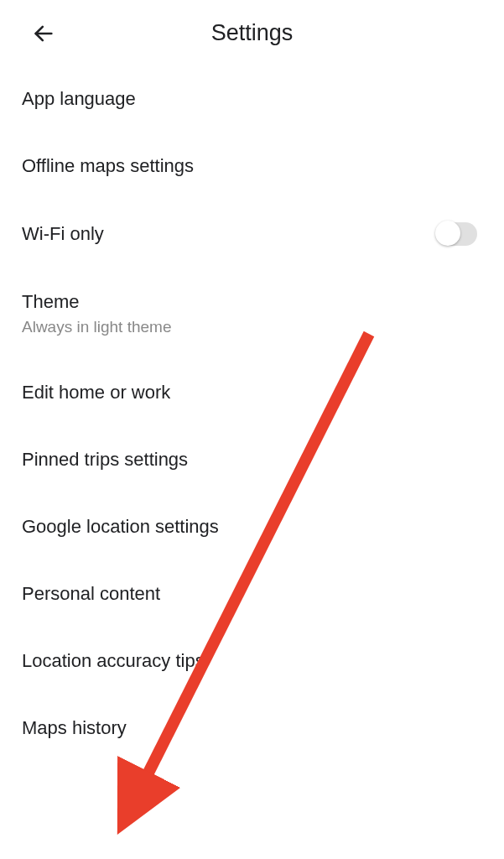 The image size is (504, 859). What do you see at coordinates (91, 594) in the screenshot?
I see `setting-label: Personal content` at bounding box center [91, 594].